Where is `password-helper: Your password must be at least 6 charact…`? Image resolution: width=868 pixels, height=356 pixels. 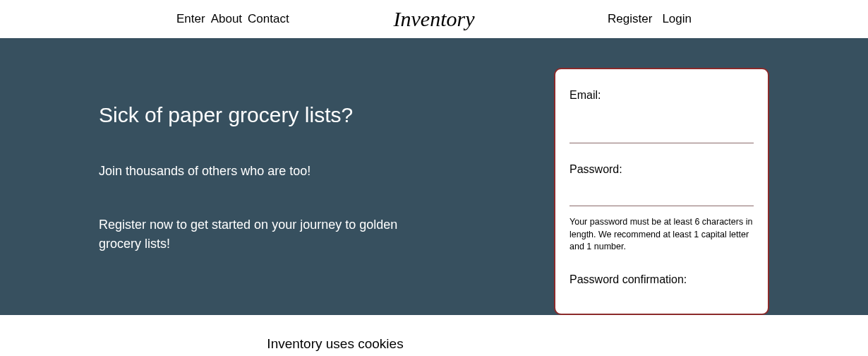
password-helper: Your password must be at least 6 charact… is located at coordinates (662, 235).